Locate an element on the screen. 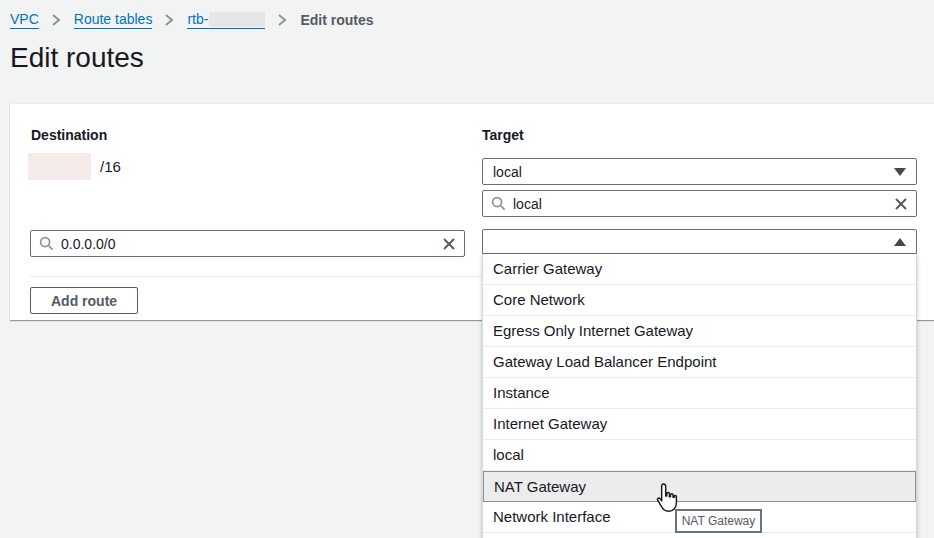 The height and width of the screenshot is (538, 934). dropdown-option-gateway-load-balancer-endpoint: Gateway Load Balancer Endpoint is located at coordinates (700, 362).